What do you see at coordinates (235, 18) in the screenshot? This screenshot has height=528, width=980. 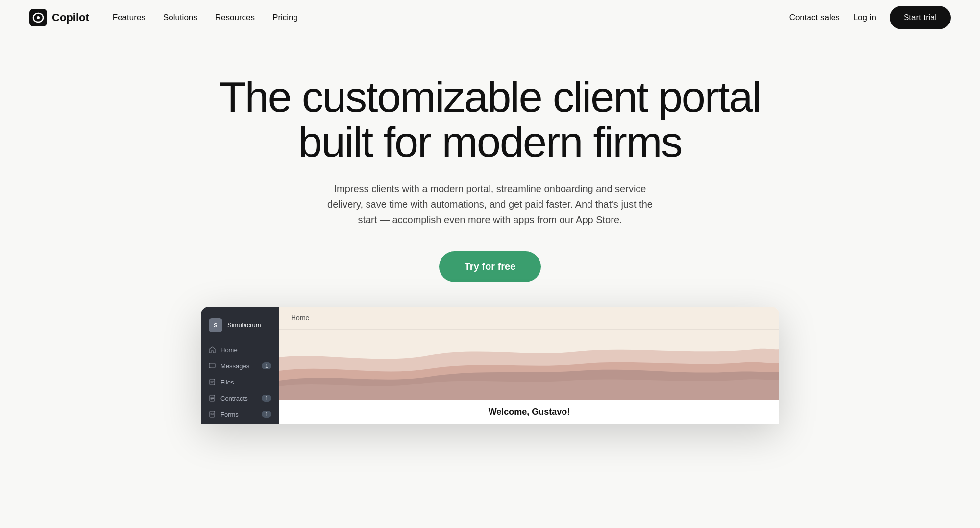 I see `nav-item-resources: Resources` at bounding box center [235, 18].